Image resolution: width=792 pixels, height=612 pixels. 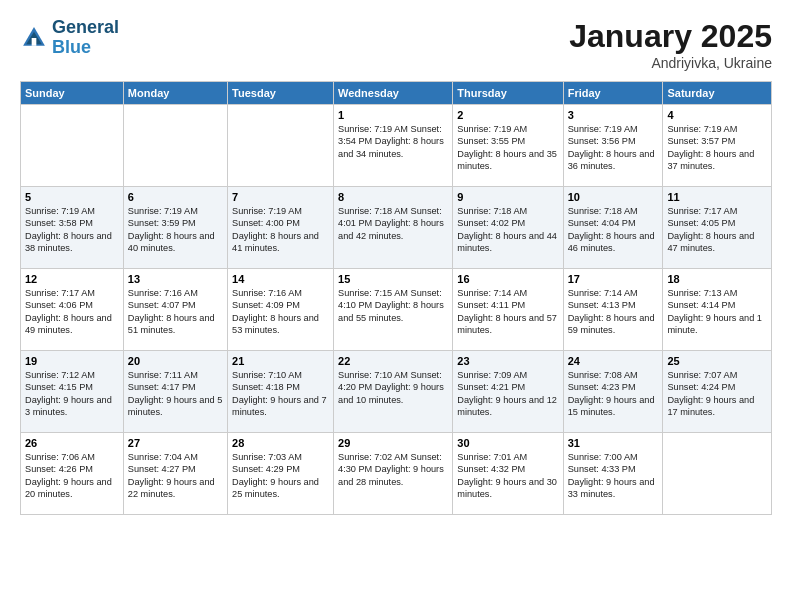 I want to click on cell-w0-d0, so click(x=72, y=146).